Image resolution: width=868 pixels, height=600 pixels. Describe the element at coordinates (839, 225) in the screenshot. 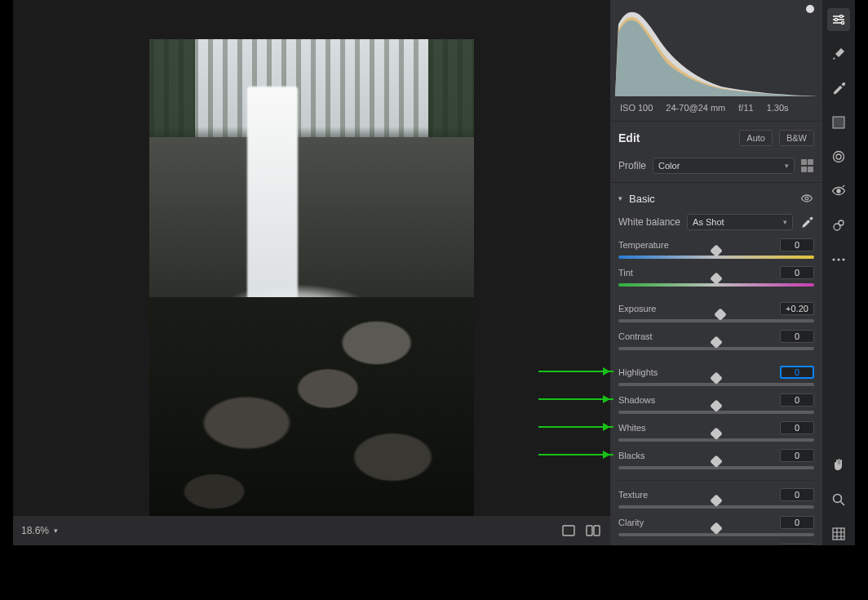

I see `heal-tool-icon` at that location.